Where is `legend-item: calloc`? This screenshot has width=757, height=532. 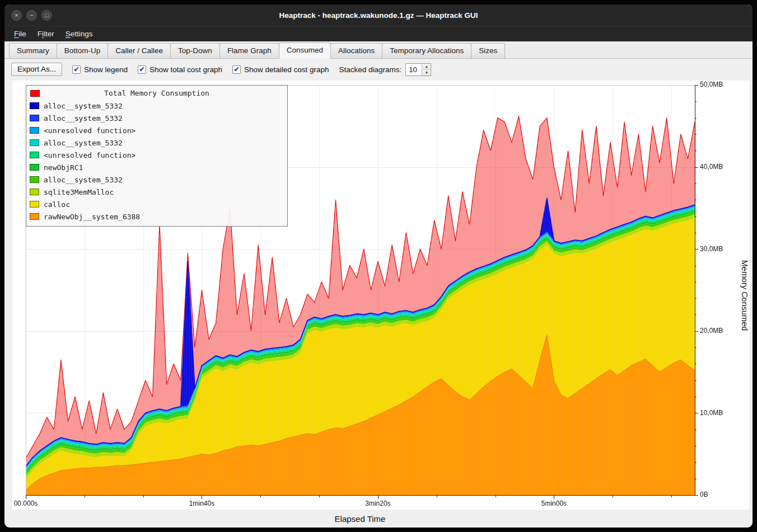 legend-item: calloc is located at coordinates (157, 204).